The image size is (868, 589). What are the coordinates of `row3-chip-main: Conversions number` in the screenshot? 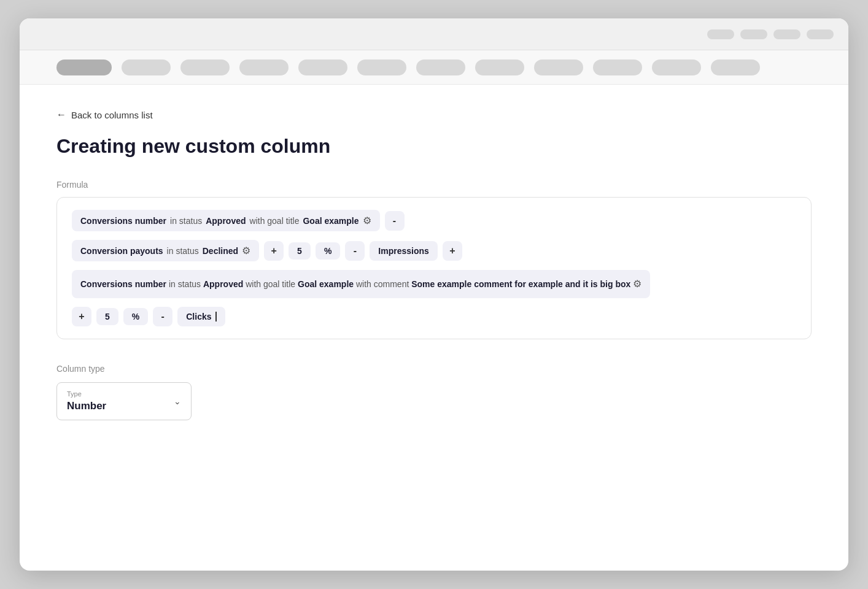 It's located at (123, 284).